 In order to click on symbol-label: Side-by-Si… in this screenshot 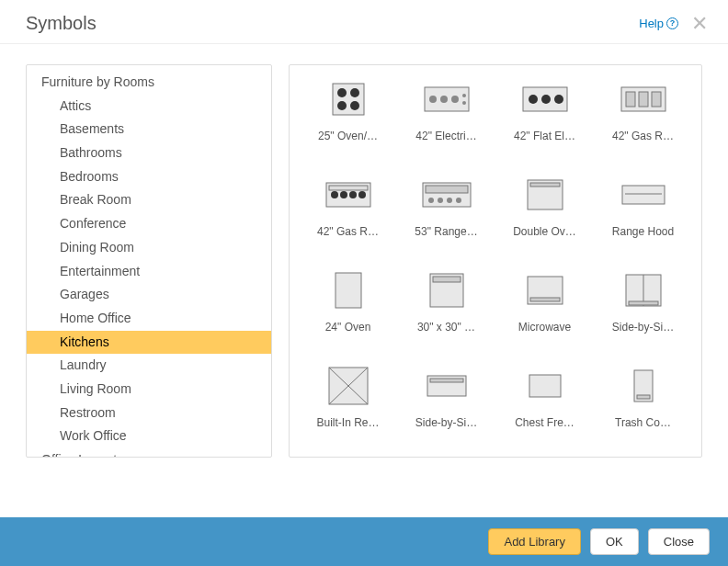, I will do `click(643, 327)`.